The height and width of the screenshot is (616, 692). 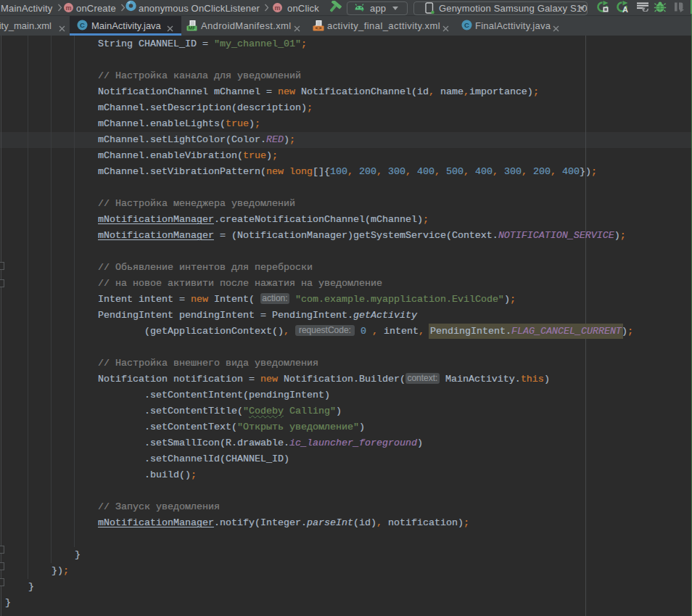 What do you see at coordinates (191, 28) in the screenshot?
I see `svg-text: MF` at bounding box center [191, 28].